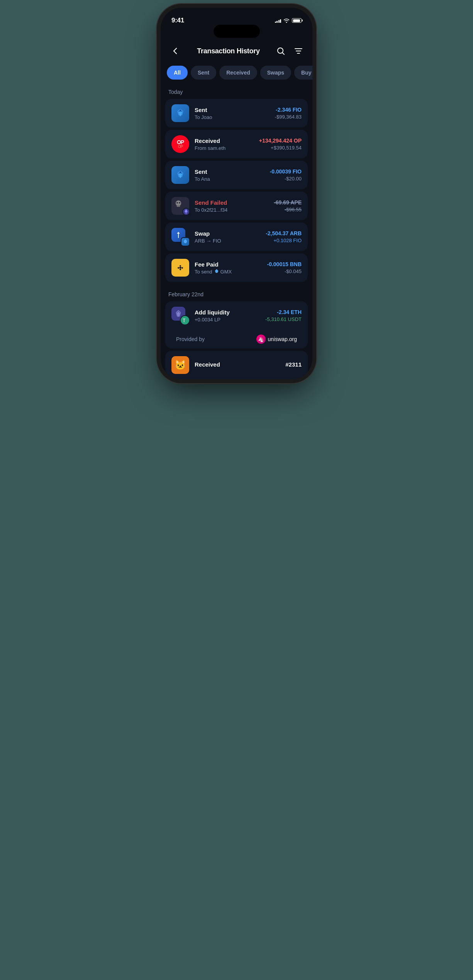  I want to click on tx-item-sent-fio-ana: Sent To Ana -0.00039 FIO -$20.00, so click(236, 175).